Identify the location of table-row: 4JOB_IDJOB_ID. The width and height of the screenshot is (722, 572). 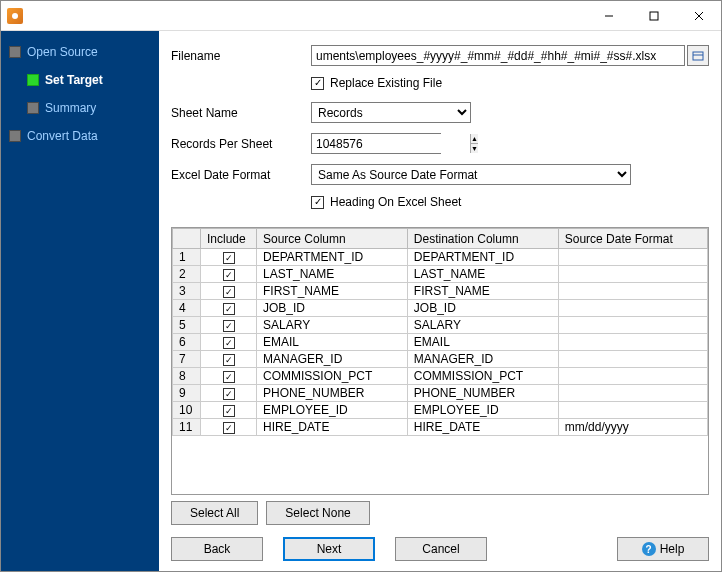
(440, 308).